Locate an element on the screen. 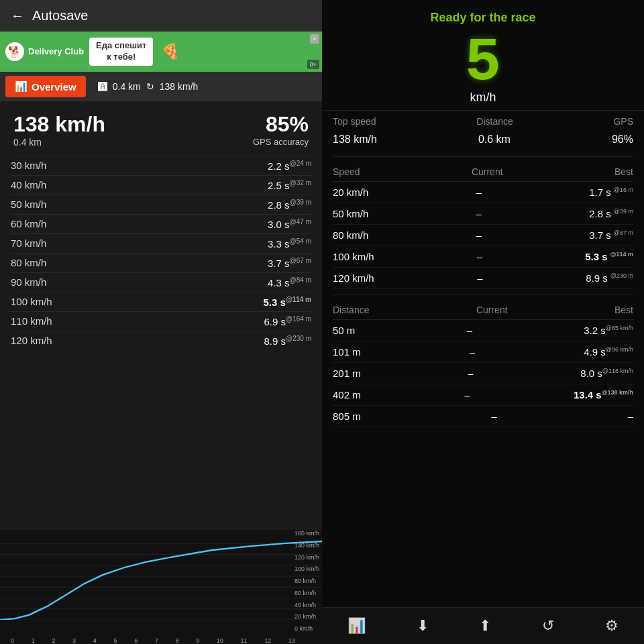 The height and width of the screenshot is (644, 644). speed-label: 100 km/h is located at coordinates (32, 302).